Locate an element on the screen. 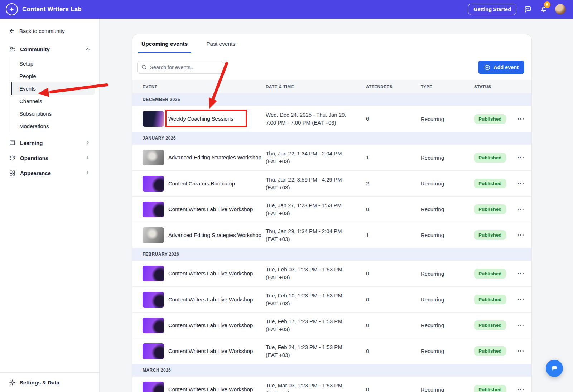  back-label: Back to community is located at coordinates (42, 31).